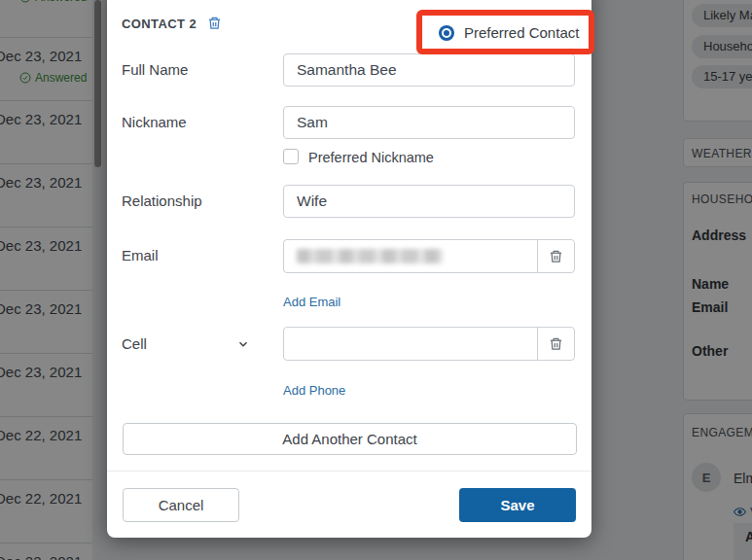  What do you see at coordinates (161, 200) in the screenshot?
I see `relationship-label: Relationship` at bounding box center [161, 200].